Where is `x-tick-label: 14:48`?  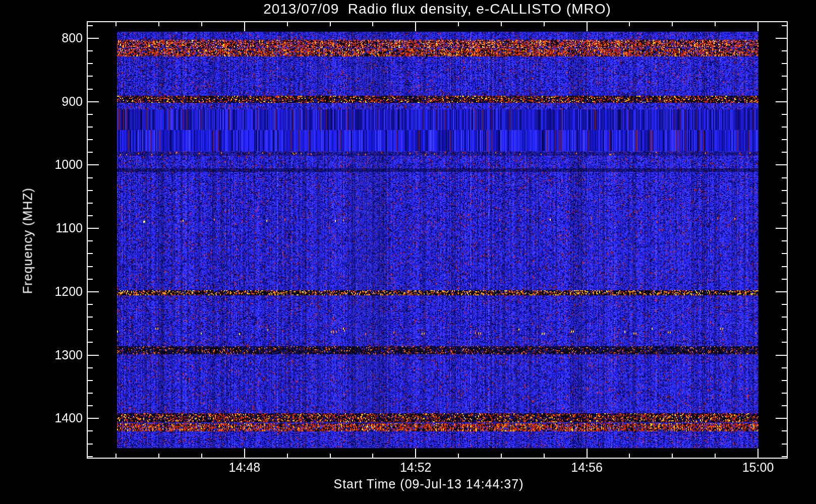 x-tick-label: 14:48 is located at coordinates (245, 468).